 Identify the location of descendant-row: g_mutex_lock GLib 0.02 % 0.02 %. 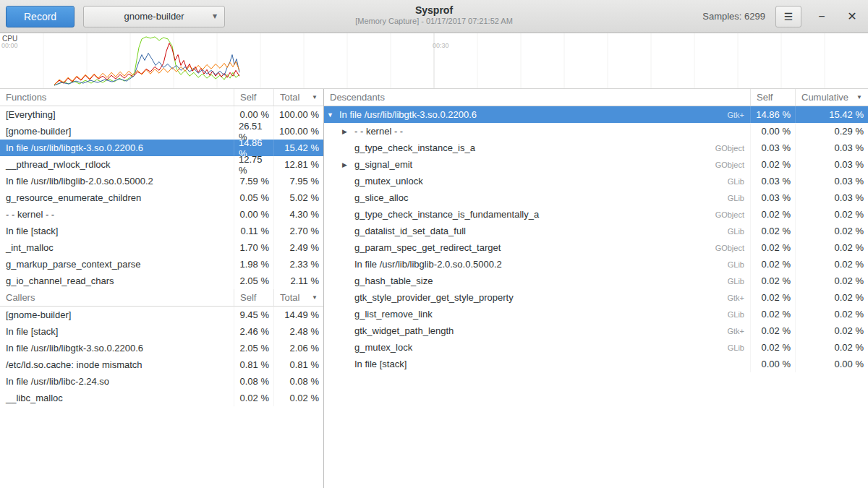
(596, 347).